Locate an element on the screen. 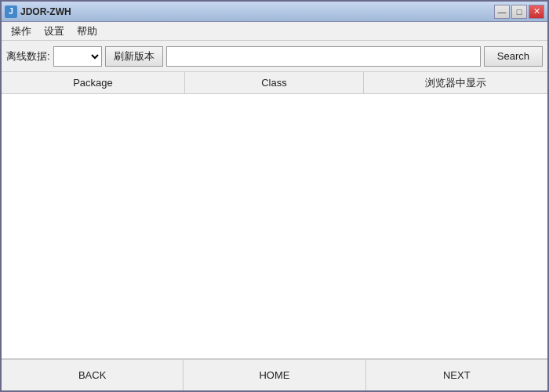 This screenshot has height=392, width=549. column-header-package: Package is located at coordinates (93, 83).